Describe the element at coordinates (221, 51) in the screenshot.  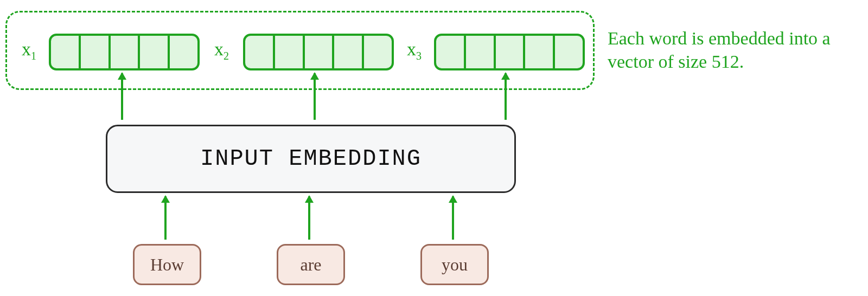
I see `vector-label-x2: x2` at that location.